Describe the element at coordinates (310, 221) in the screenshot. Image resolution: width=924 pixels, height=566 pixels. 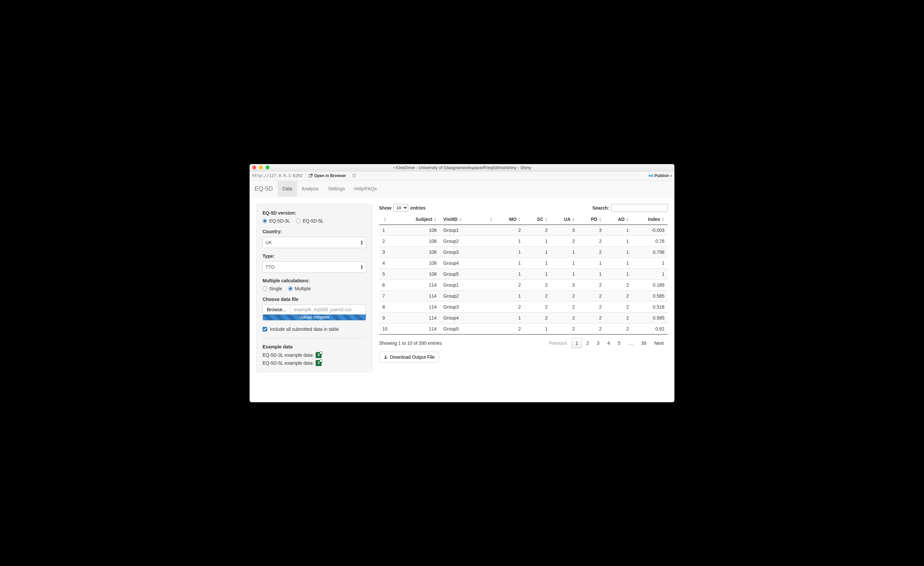
I see `version-option-eq-5d-5l: EQ-5D-5L` at that location.